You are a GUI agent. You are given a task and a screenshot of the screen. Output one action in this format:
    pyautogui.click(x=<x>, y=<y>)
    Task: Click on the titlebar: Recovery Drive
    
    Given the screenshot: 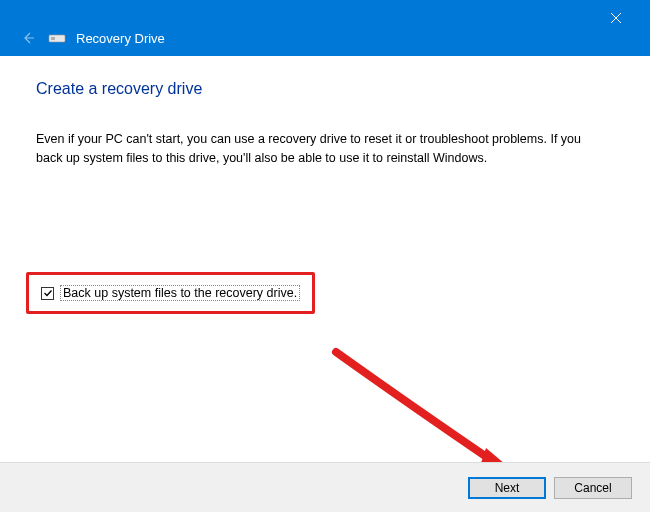 What is the action you would take?
    pyautogui.click(x=325, y=28)
    